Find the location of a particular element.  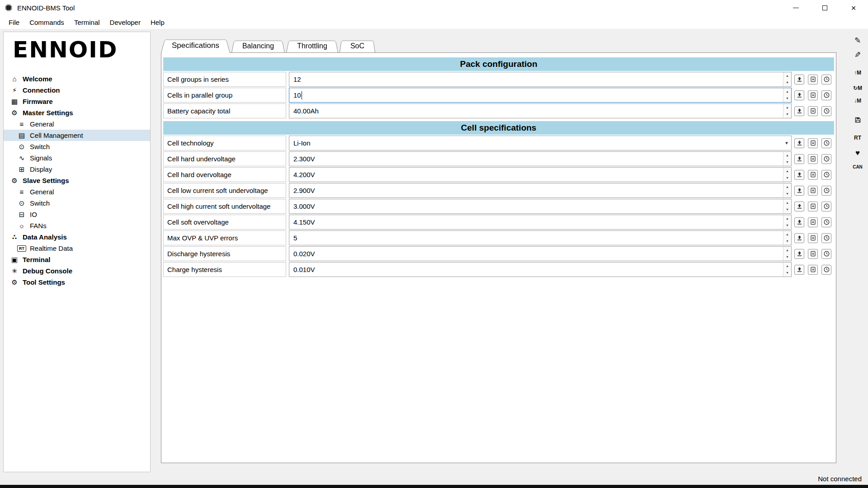

param-dropdown: Li-Ion ▾ is located at coordinates (540, 143).